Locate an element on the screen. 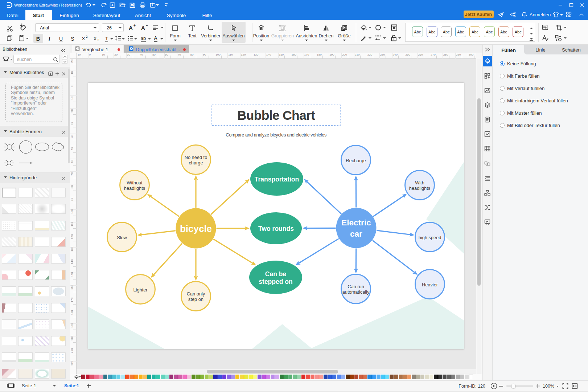  svg-text: With is located at coordinates (420, 183).